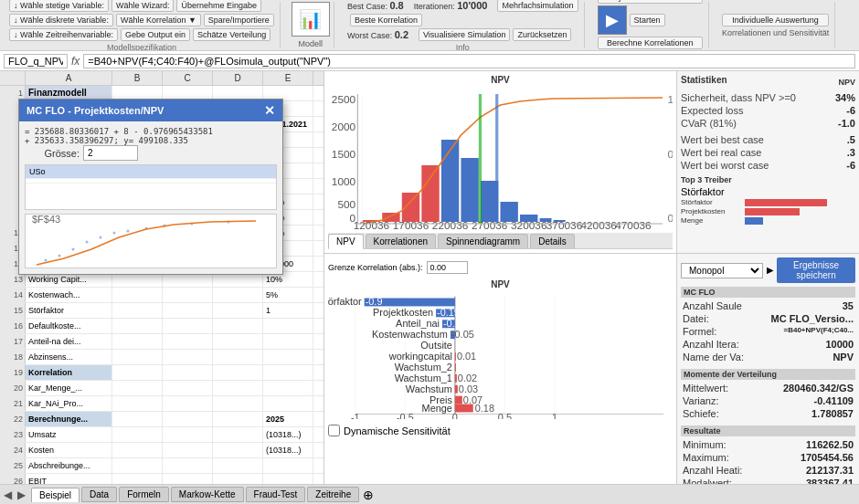 The height and width of the screenshot is (504, 859). Describe the element at coordinates (786, 203) in the screenshot. I see `driver-bar-stoerfaktor` at that location.